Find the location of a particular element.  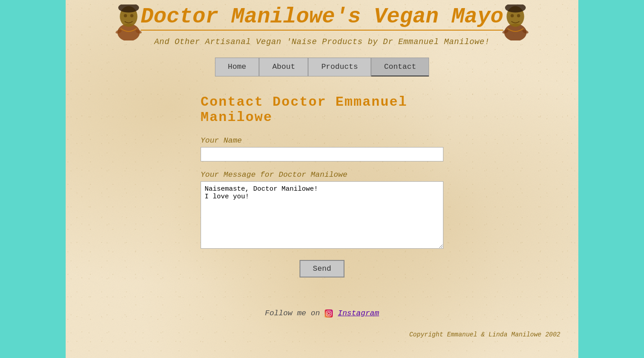

instagram-link: Instagram is located at coordinates (358, 313).